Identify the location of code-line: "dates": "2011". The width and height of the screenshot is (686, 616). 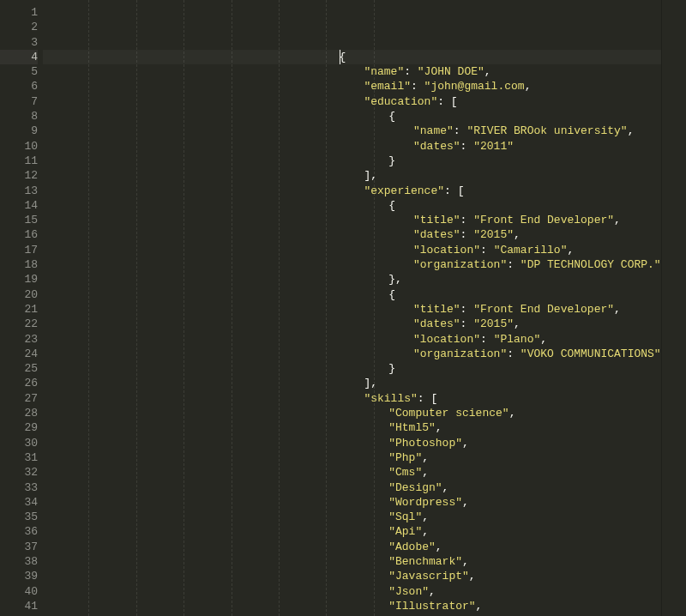
(352, 146).